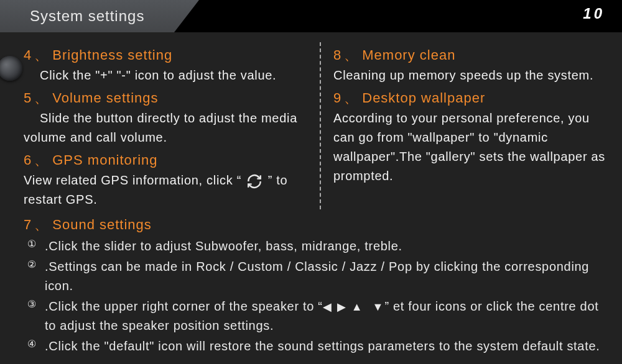  I want to click on section-heading-wallpaper: 9、Desktop wallpaper, so click(471, 98).